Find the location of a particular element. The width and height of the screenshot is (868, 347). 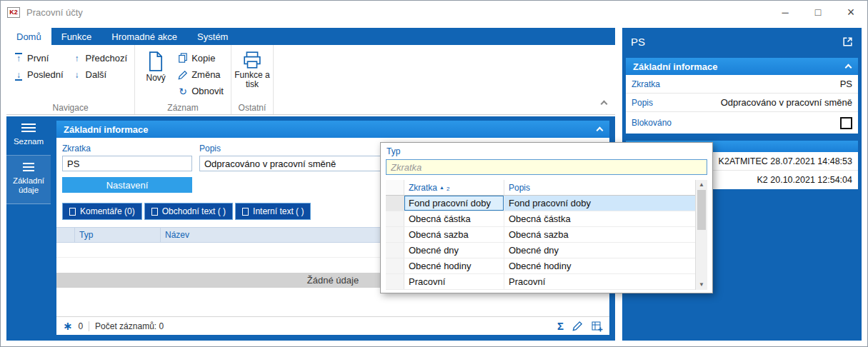

marked-records-icon: ∗ is located at coordinates (67, 326).